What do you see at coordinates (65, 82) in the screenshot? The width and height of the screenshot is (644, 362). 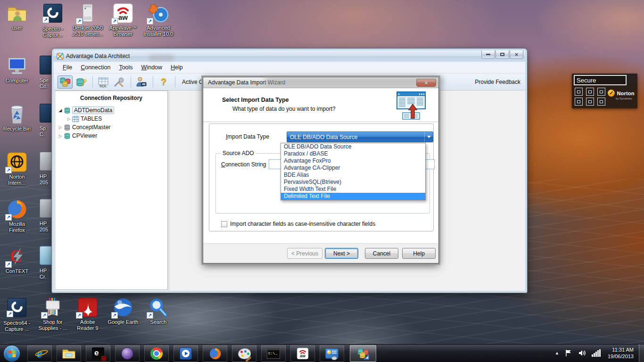 I see `connect-database-button` at bounding box center [65, 82].